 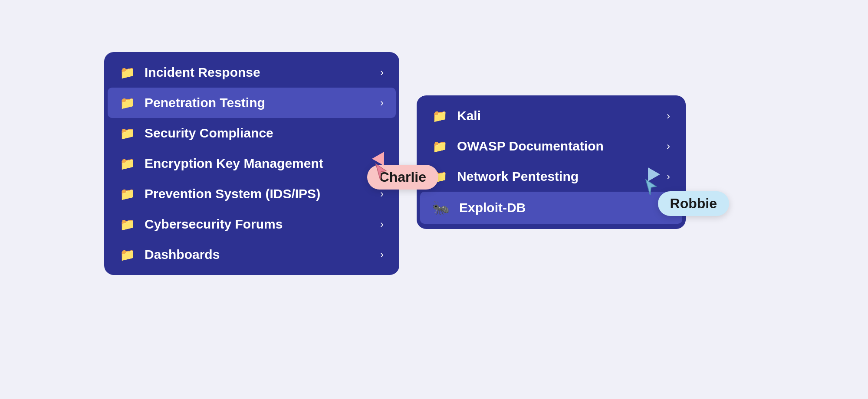 What do you see at coordinates (252, 224) in the screenshot?
I see `menu-item-cybersecurity-forums: 📁 Cybersecurity Forums ›` at bounding box center [252, 224].